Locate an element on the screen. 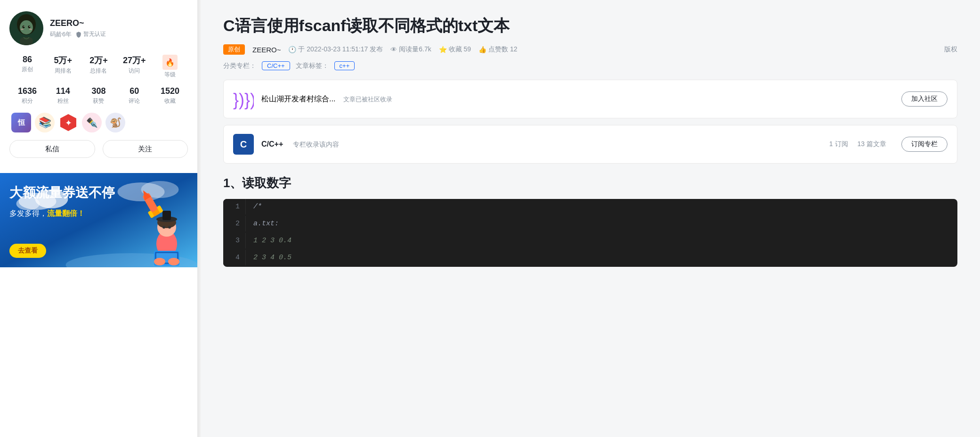 Image resolution: width=980 pixels, height=437 pixels. follow-button: 关注 is located at coordinates (146, 149).